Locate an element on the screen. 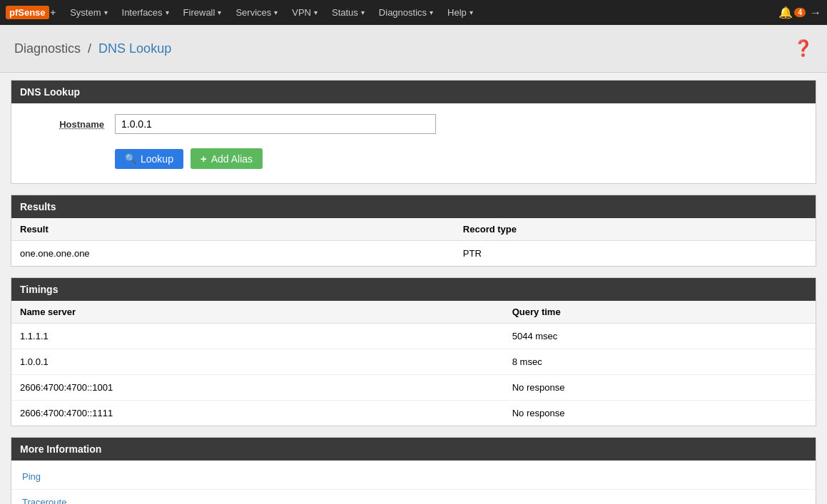  results-panel-header: Results is located at coordinates (414, 207).